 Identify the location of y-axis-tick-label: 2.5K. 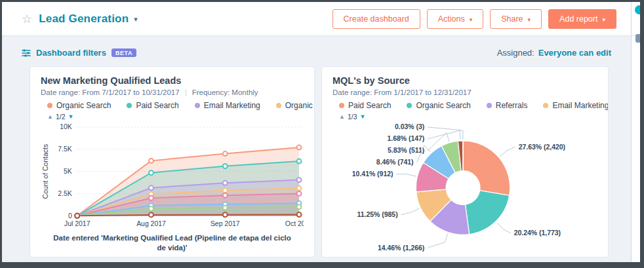
(65, 194).